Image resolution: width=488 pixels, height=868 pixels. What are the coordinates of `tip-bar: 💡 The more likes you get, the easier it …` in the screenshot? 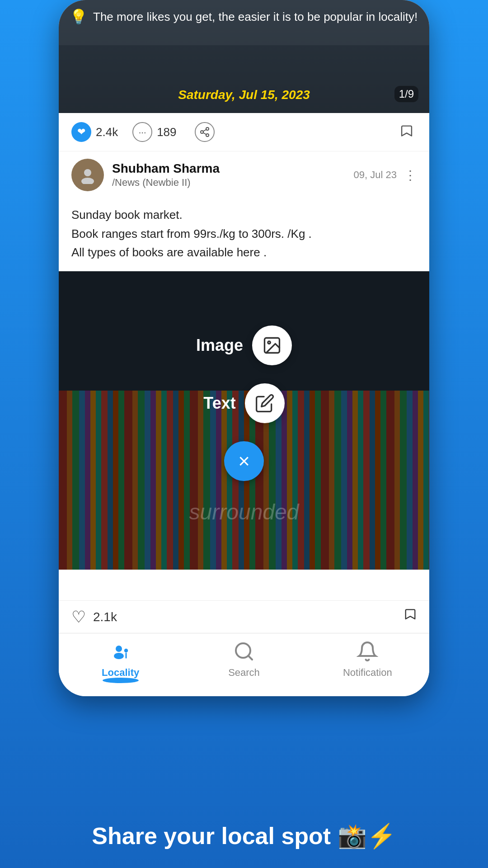 It's located at (244, 17).